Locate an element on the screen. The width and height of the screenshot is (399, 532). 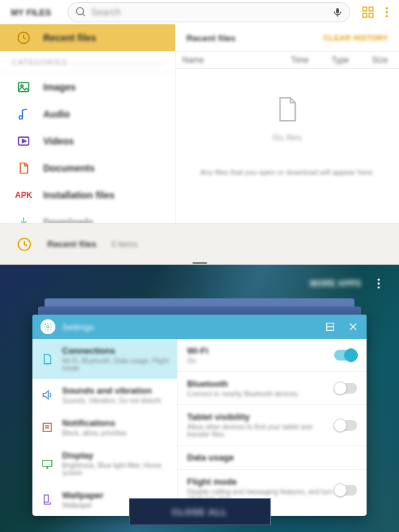
settings-row-sub: Allow other devices to find your tablet … is located at coordinates (261, 431).